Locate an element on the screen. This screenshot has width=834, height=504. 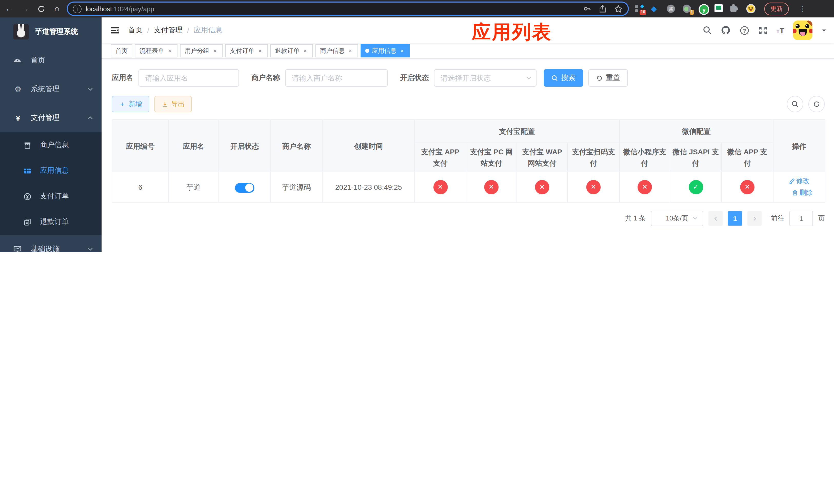
fullscreen-icon is located at coordinates (763, 30).